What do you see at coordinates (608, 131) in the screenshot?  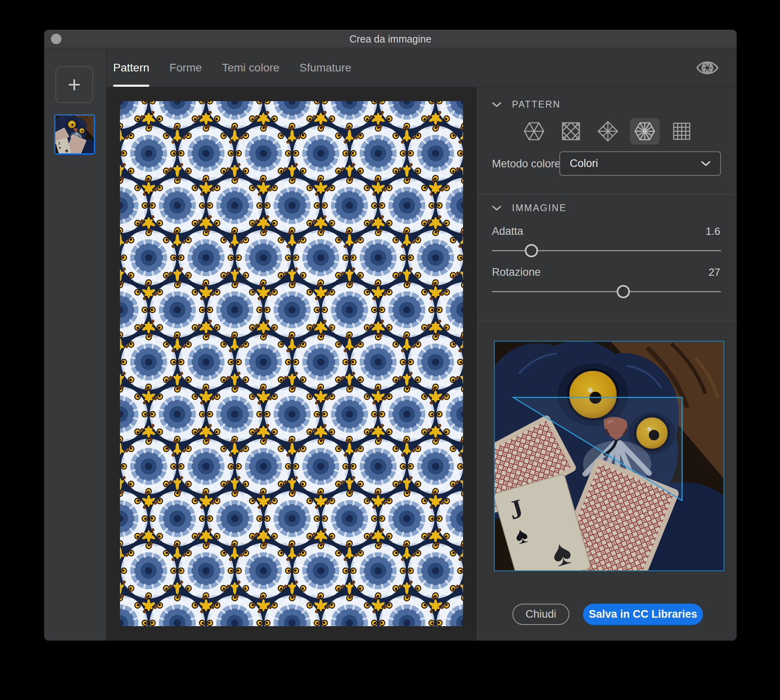 I see `pattern-shape-row` at bounding box center [608, 131].